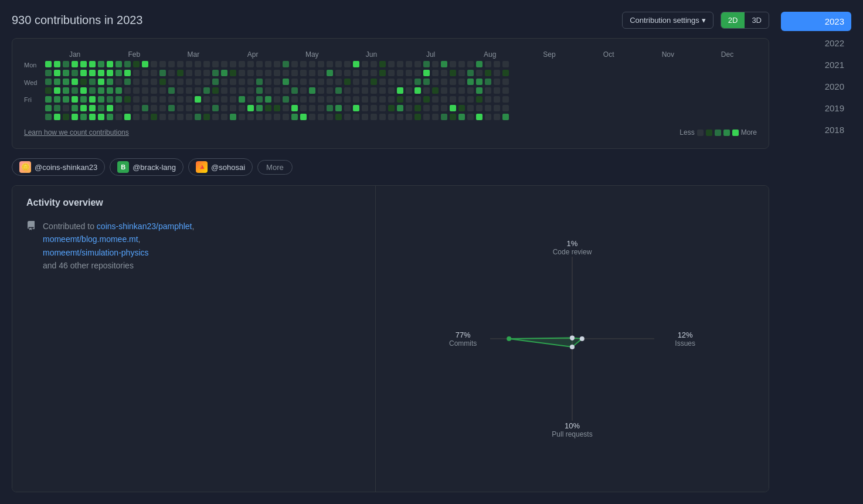 This screenshot has height=504, width=863. What do you see at coordinates (147, 167) in the screenshot?
I see `org-badge-brack-lang: B @brack-lang` at bounding box center [147, 167].